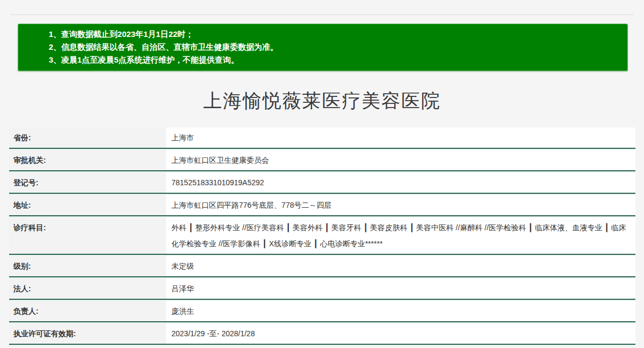 This screenshot has width=644, height=348. Describe the element at coordinates (401, 311) in the screenshot. I see `row-value: 庞洪生` at that location.